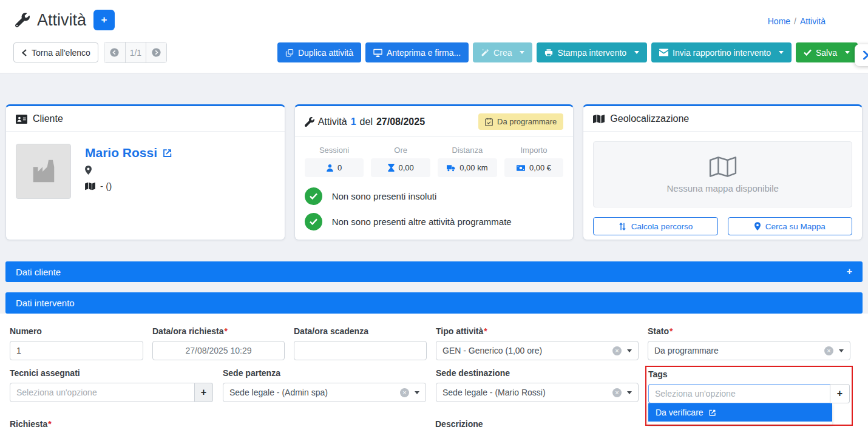  I want to click on circle-arrow-right-icon, so click(157, 52).